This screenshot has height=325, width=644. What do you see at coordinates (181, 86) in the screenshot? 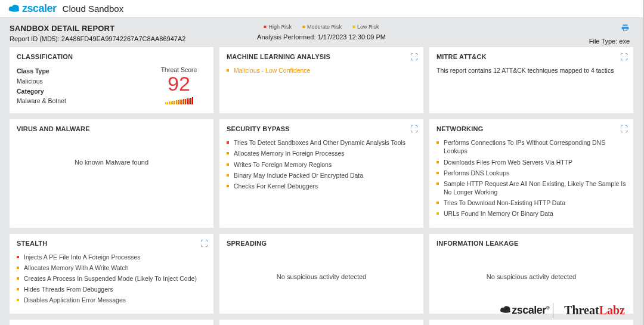
I see `threat-score: Threat Score 92` at bounding box center [181, 86].